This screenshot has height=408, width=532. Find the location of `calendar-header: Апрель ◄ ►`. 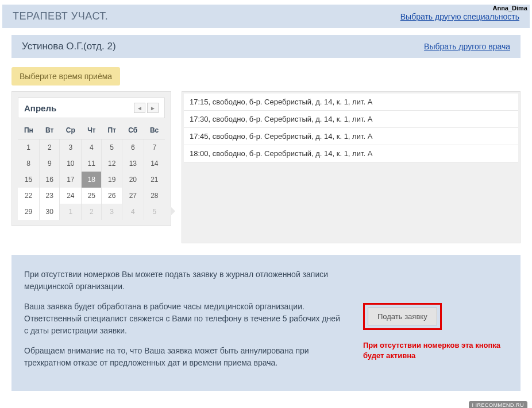

calendar-header: Апрель ◄ ► is located at coordinates (91, 108).